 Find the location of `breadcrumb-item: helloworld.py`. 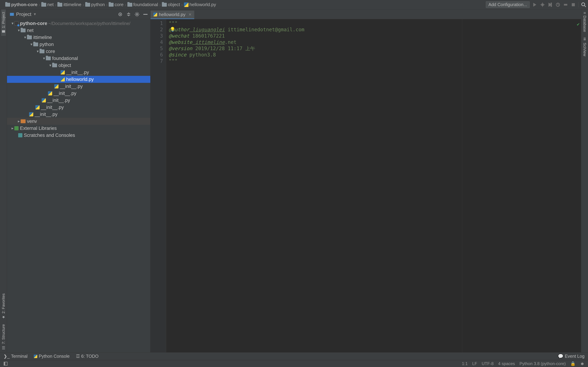

breadcrumb-item: helloworld.py is located at coordinates (200, 5).